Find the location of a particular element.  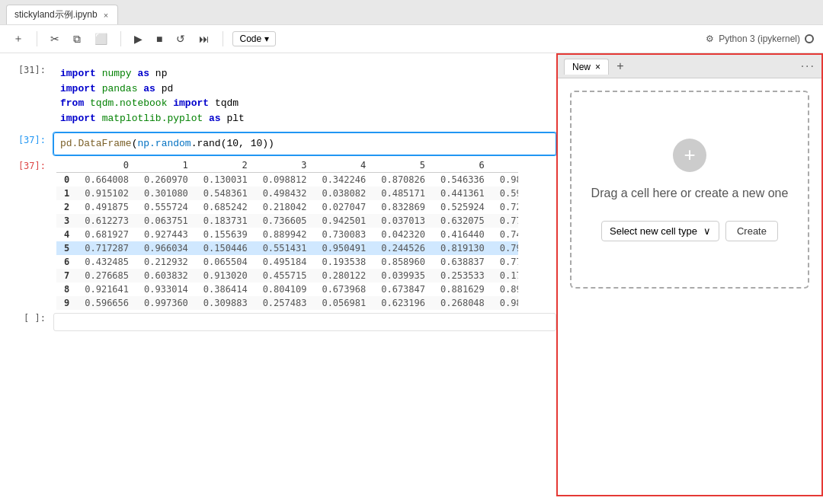

panel-tab-add-button: + is located at coordinates (620, 66).